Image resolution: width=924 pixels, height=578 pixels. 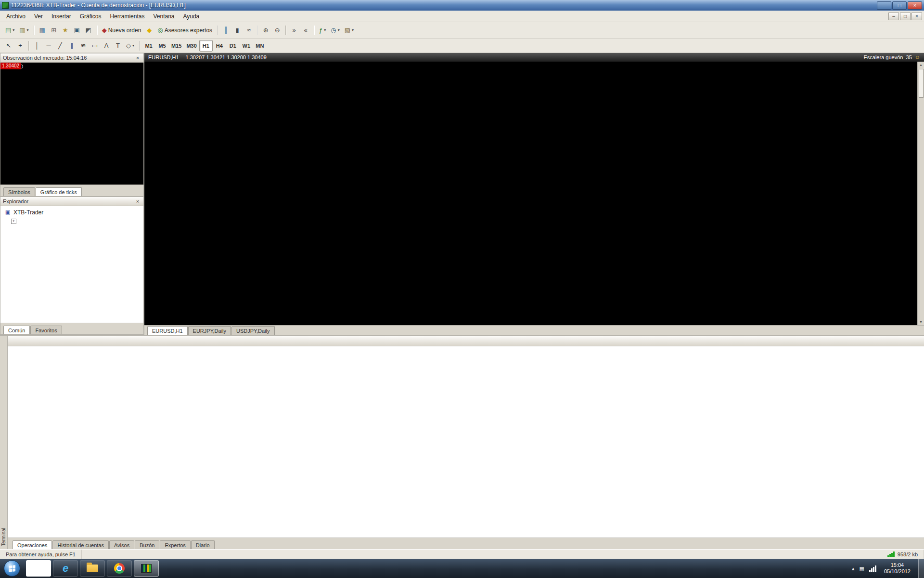 What do you see at coordinates (9, 46) in the screenshot?
I see `cursor-button: ↖` at bounding box center [9, 46].